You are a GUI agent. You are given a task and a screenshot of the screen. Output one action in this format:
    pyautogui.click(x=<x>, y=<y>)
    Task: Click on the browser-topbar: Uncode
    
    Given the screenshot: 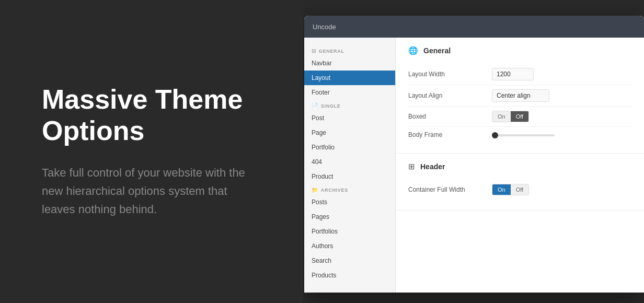 What is the action you would take?
    pyautogui.click(x=474, y=27)
    